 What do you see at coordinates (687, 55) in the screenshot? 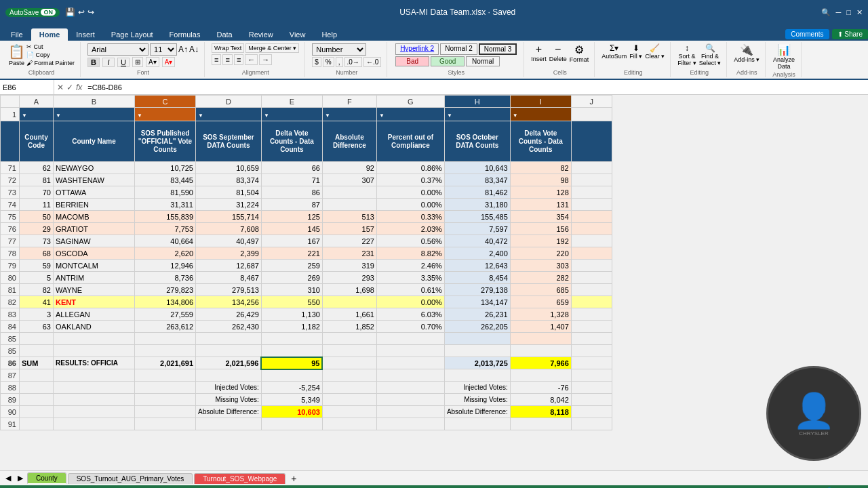
I see `sort-filter-btn: ↕ Sort &Filter ▾` at bounding box center [687, 55].